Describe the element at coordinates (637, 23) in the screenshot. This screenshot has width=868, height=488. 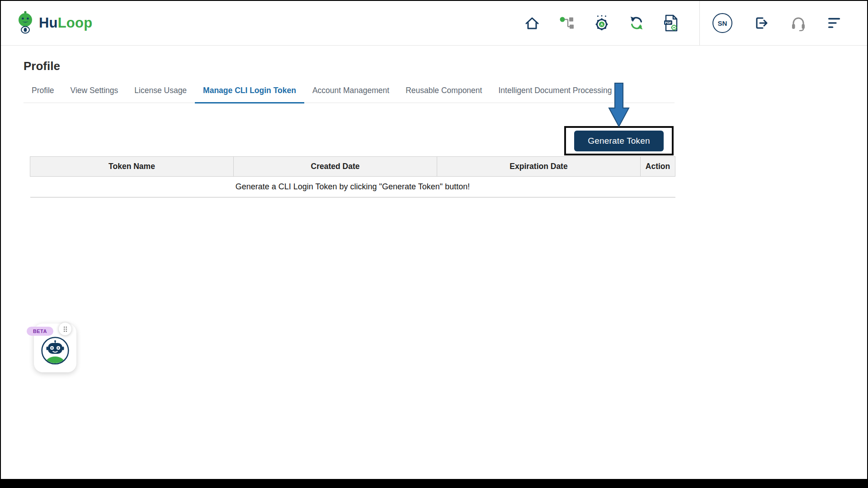
I see `sync-icon` at that location.